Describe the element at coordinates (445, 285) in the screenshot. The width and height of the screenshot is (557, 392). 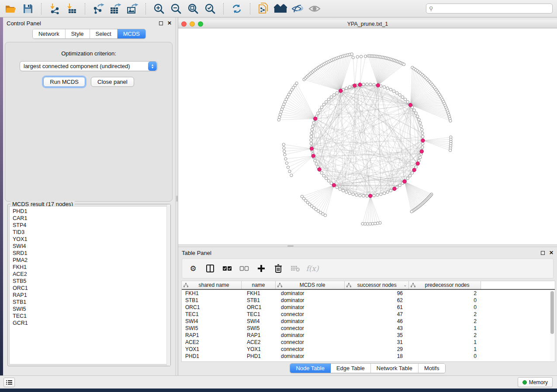
I see `column-header-predecessor-nodes: predecessor nodes` at that location.